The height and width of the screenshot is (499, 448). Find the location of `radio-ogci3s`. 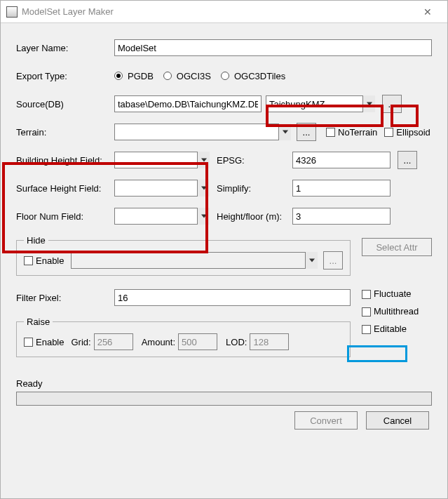

radio-ogci3s is located at coordinates (168, 76).